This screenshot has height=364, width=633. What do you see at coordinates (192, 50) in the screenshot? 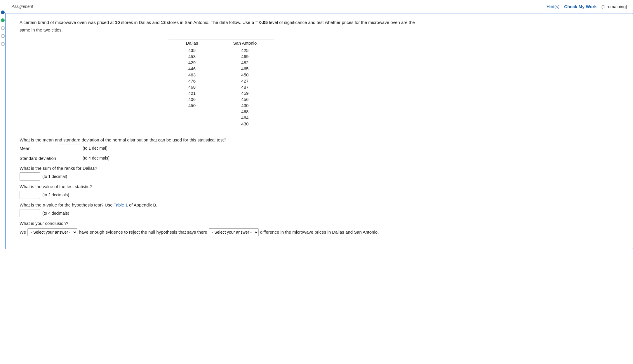
I see `dallas-cell: 435` at bounding box center [192, 50].